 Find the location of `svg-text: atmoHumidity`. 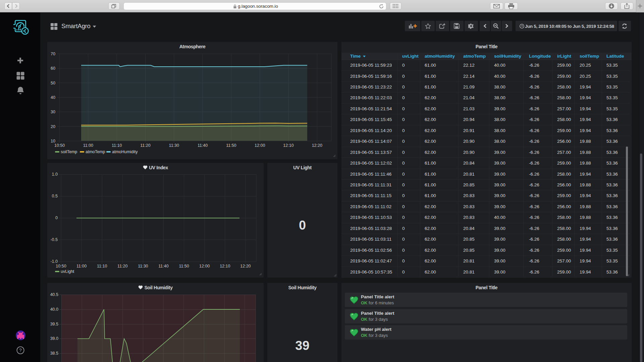

svg-text: atmoHumidity is located at coordinates (125, 152).